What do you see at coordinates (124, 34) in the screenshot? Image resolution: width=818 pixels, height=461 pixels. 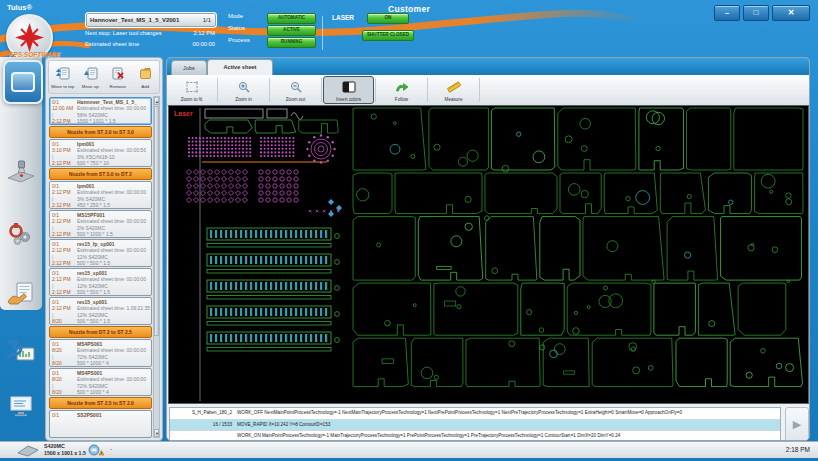 I see `next-stop-label: Next stop: Laser tool changes` at bounding box center [124, 34].